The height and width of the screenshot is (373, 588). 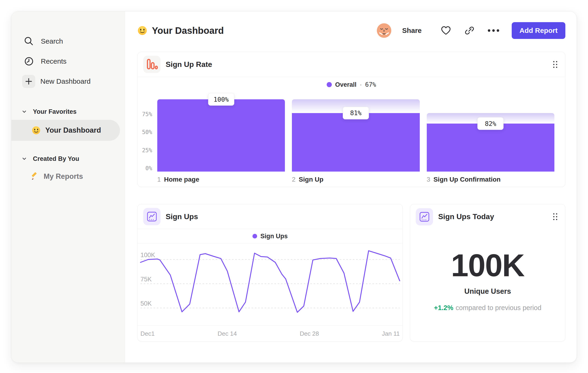 What do you see at coordinates (488, 273) in the screenshot?
I see `sign-ups-today-card: Sign Ups Today 100K Unique Users +1.2%co…` at bounding box center [488, 273].